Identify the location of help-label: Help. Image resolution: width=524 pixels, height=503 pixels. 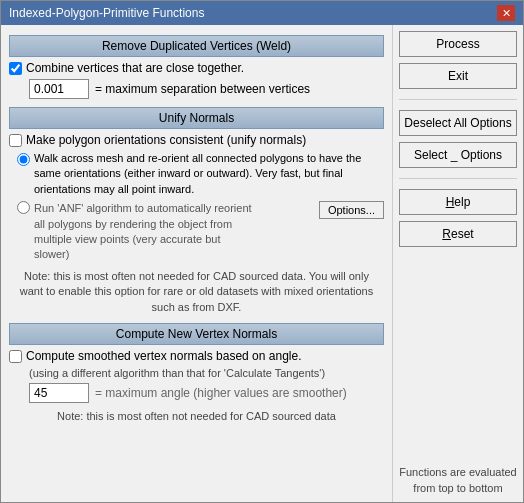
(458, 202).